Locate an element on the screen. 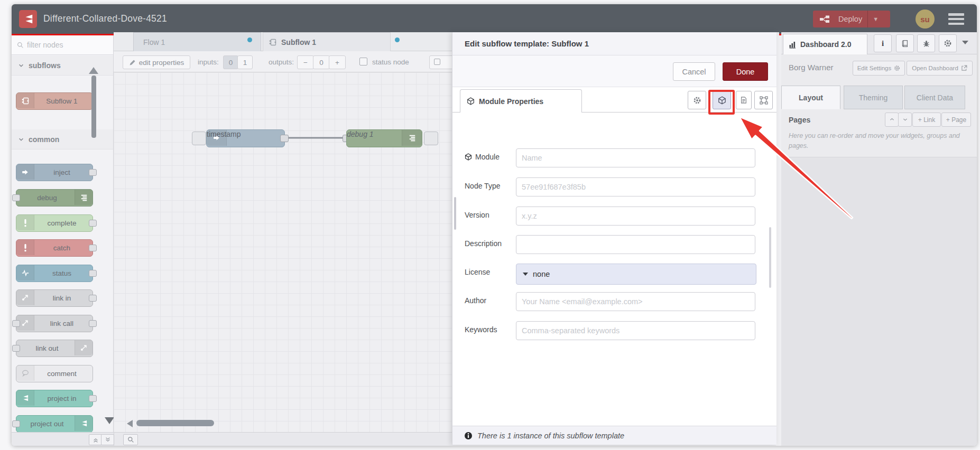 The image size is (980, 450). help-tab-button is located at coordinates (905, 43).